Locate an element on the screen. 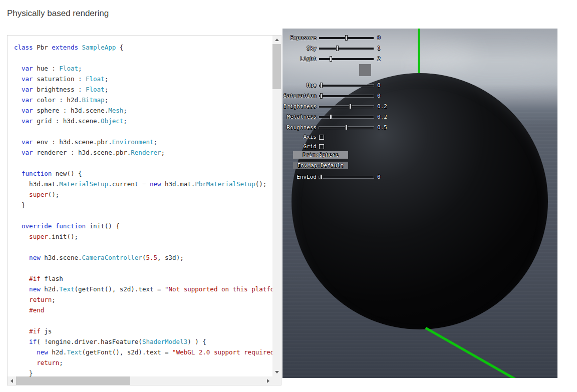 This screenshot has height=392, width=577. slider-handle-metalness is located at coordinates (331, 117).